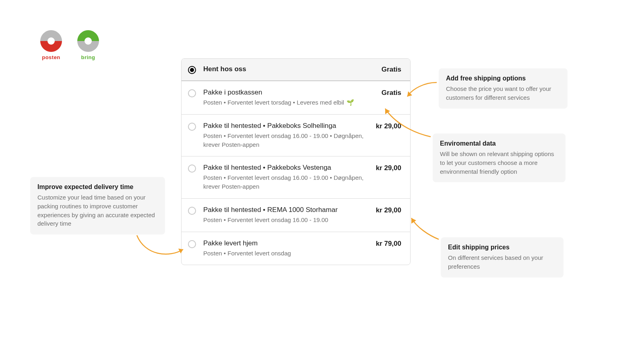 The height and width of the screenshot is (362, 644). Describe the element at coordinates (287, 243) in the screenshot. I see `shipping-option-title: Pakke levert hjem` at that location.